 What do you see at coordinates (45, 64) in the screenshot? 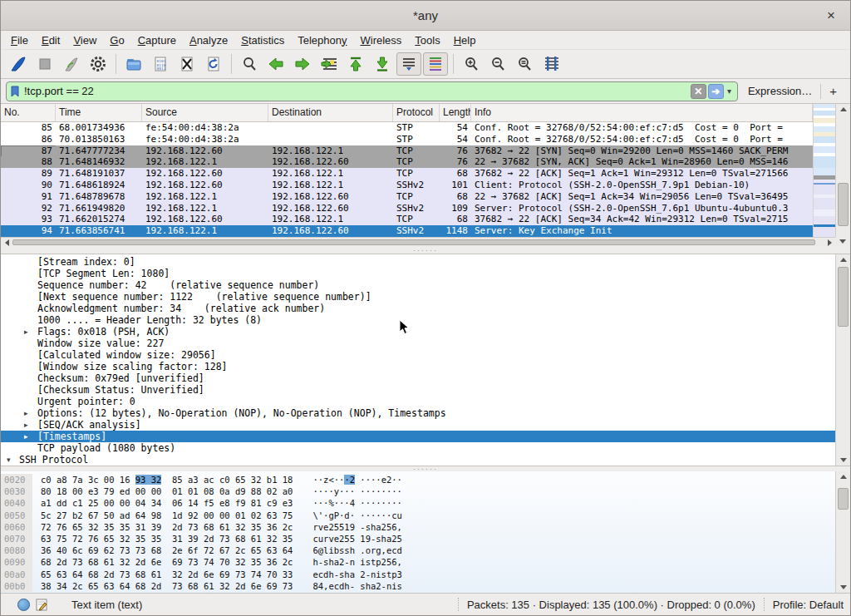
I see `stop-capture-icon` at bounding box center [45, 64].